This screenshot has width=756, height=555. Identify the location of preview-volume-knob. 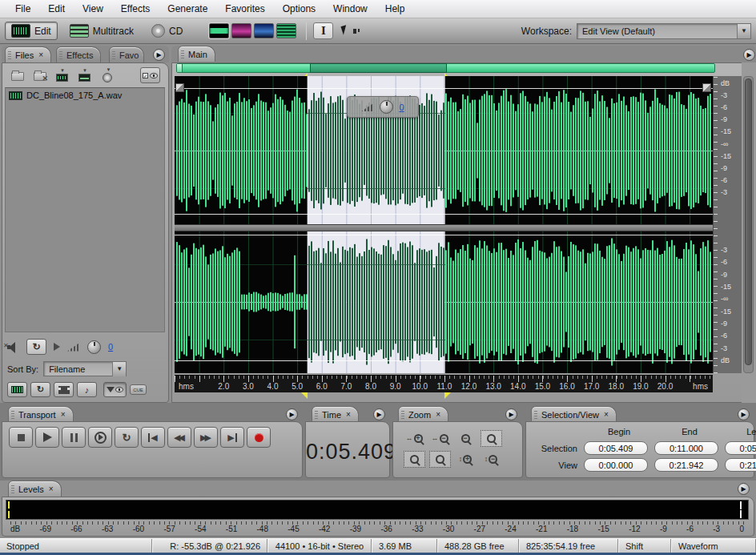
(94, 348).